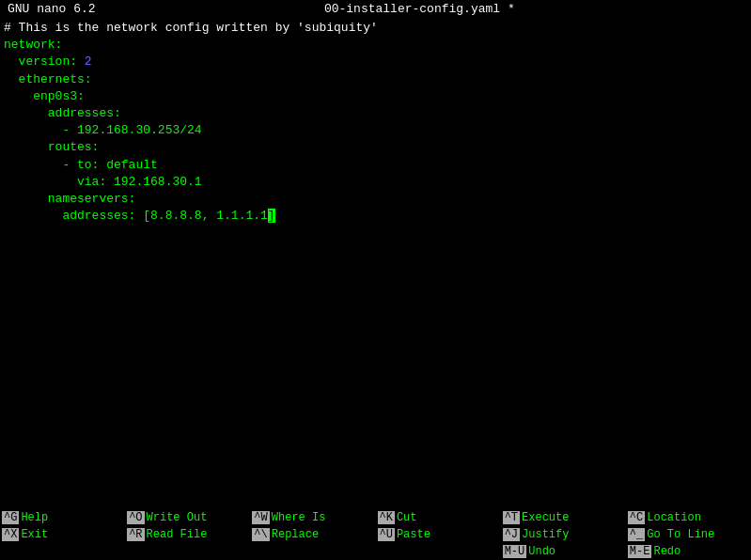  I want to click on shortcut-go-to-line: ^_ Go To Line, so click(688, 535).